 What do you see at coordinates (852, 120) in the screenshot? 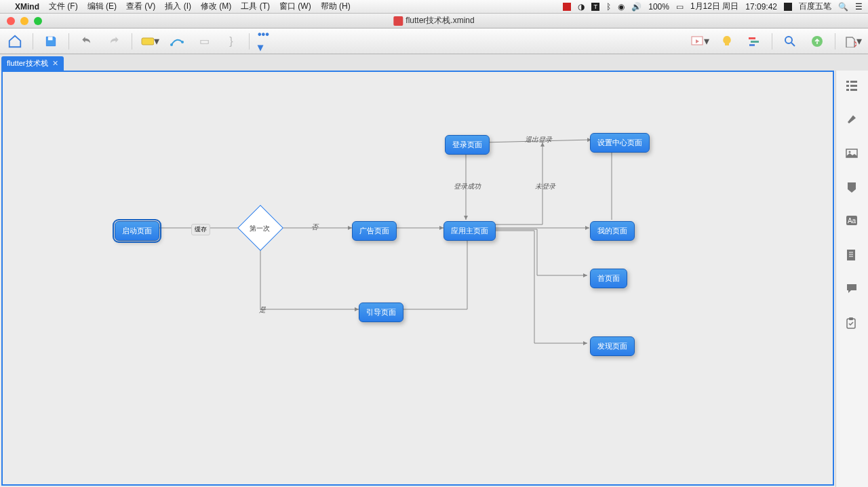
I see `format-icon` at bounding box center [852, 120].